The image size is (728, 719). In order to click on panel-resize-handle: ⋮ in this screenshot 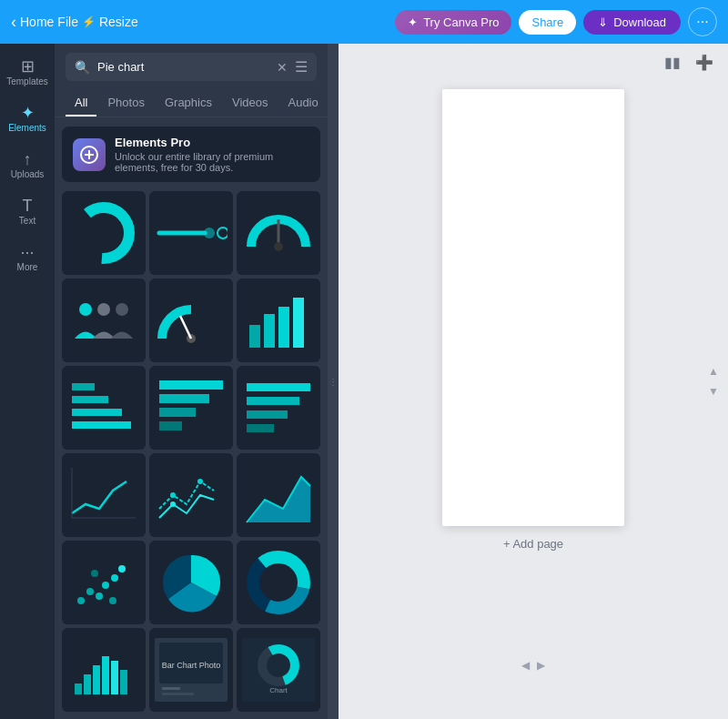, I will do `click(333, 381)`.